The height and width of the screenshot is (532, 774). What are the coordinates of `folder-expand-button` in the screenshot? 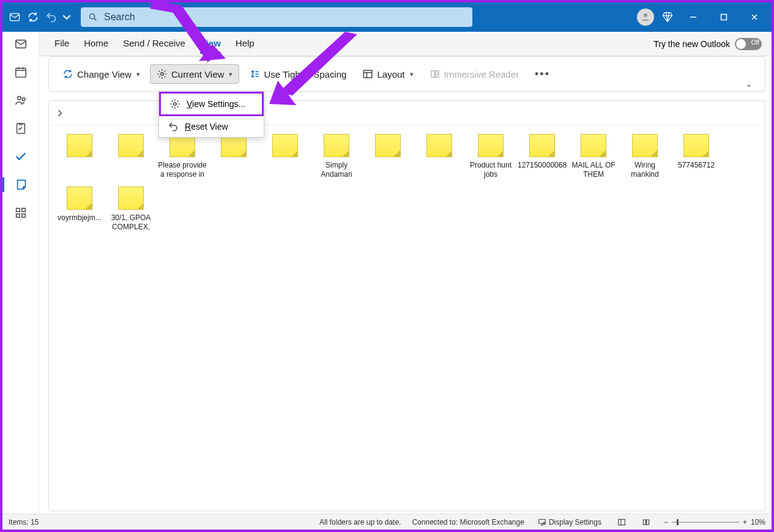 It's located at (407, 113).